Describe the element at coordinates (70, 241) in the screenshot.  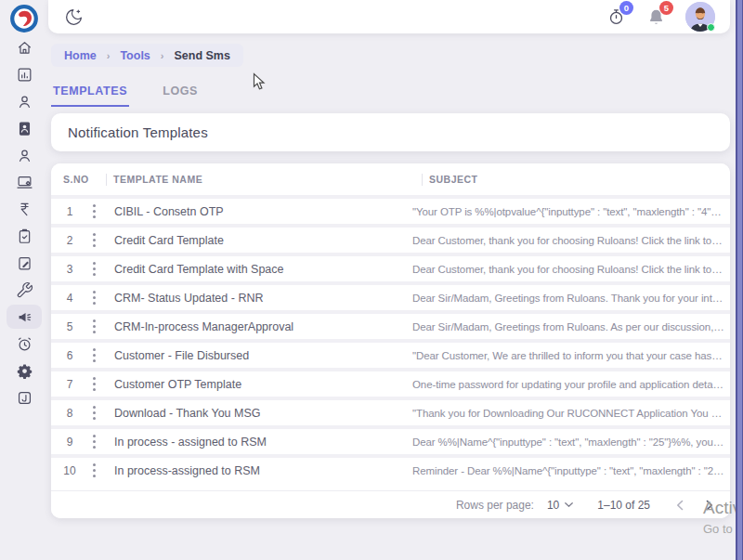
I see `row-number: 2` at that location.